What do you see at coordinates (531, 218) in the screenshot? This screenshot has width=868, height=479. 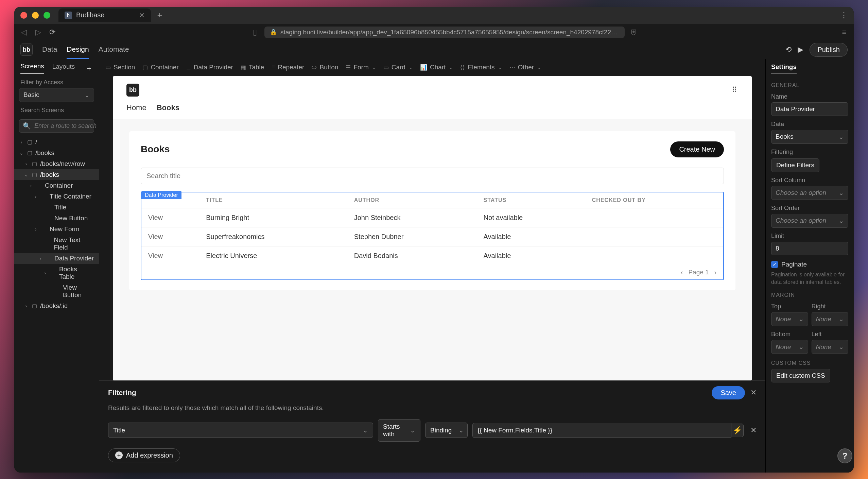 I see `status-cell: Not available` at bounding box center [531, 218].